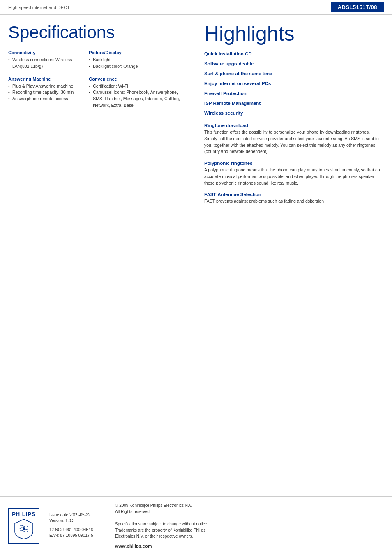 Image resolution: width=392 pixels, height=555 pixels. What do you see at coordinates (294, 142) in the screenshot?
I see `detail-ringtone-text: This function offers the possibility to …` at bounding box center [294, 142].